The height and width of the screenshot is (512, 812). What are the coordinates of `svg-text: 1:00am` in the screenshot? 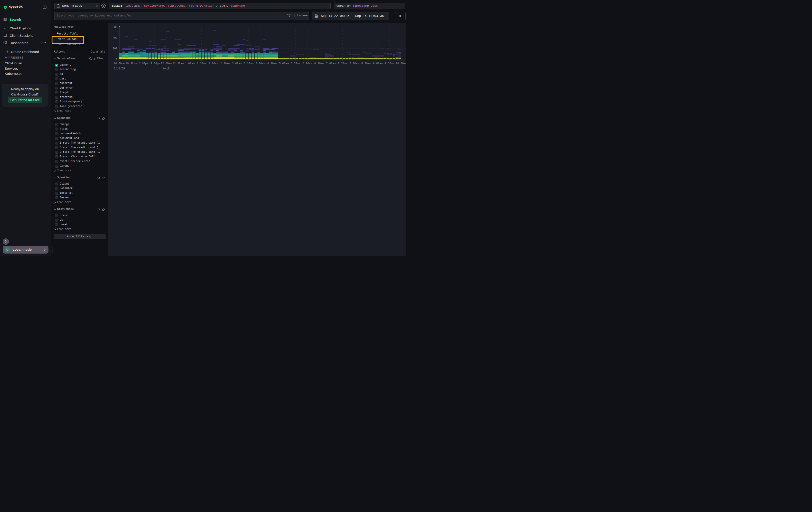 It's located at (190, 63).